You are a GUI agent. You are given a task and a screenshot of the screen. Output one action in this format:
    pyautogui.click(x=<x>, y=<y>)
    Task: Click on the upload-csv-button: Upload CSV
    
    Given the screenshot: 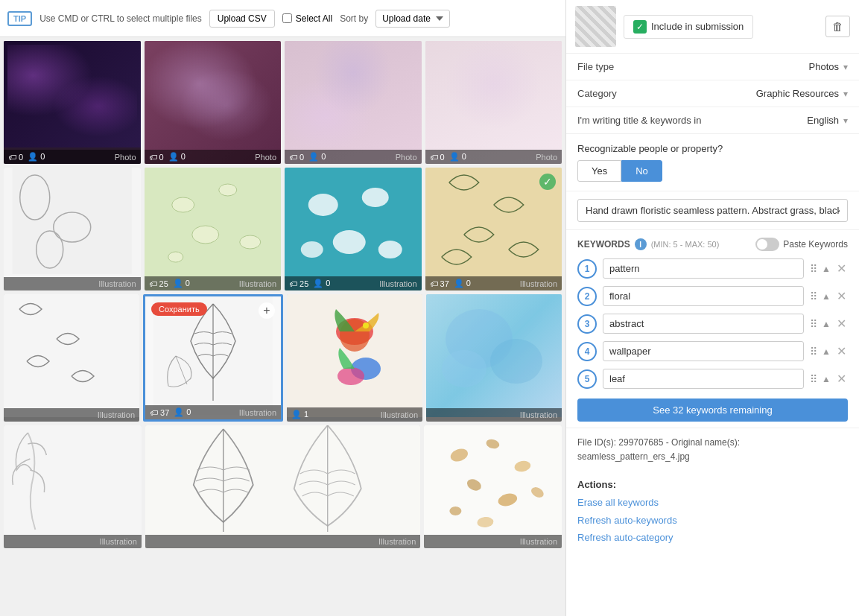 What is the action you would take?
    pyautogui.click(x=242, y=19)
    